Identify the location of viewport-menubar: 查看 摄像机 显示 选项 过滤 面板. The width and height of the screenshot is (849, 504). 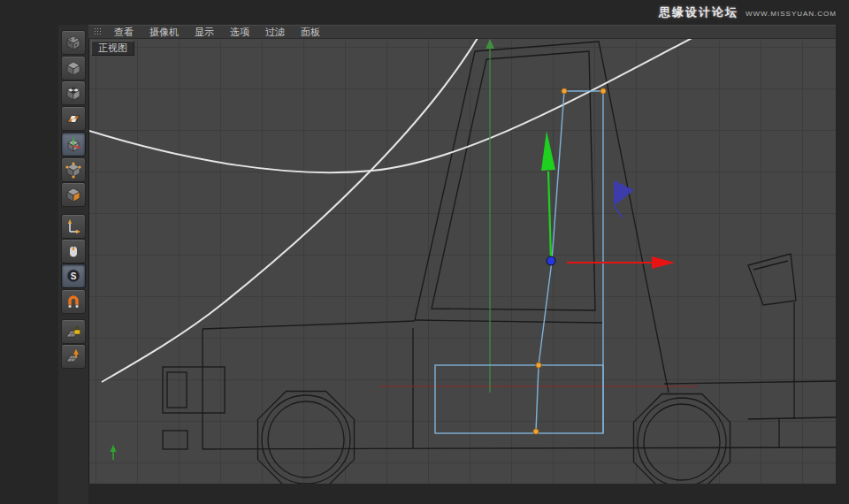
(462, 32).